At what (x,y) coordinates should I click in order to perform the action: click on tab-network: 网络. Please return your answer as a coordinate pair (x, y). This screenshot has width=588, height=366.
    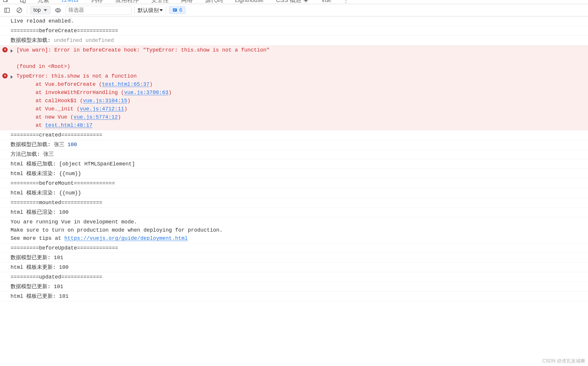
    Looking at the image, I should click on (187, 2).